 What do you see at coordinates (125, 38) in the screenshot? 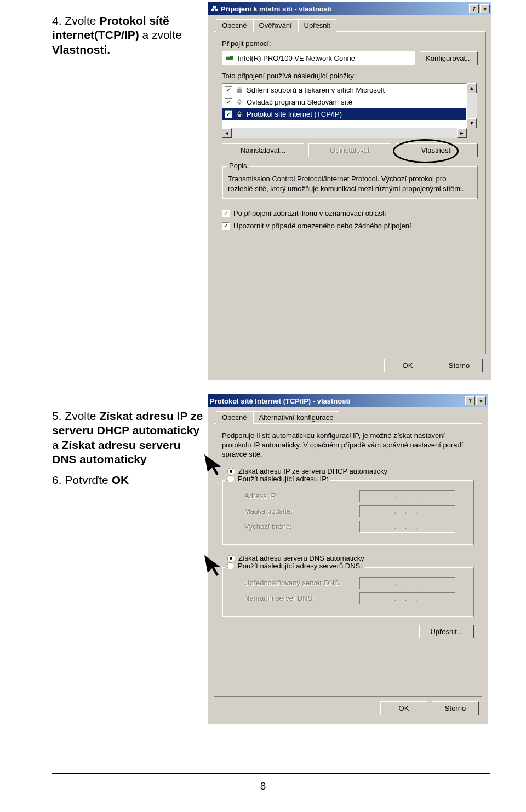
I see `step4-instruction: 4. Zvolte Protokol sítě internet(TCP/IP)…` at bounding box center [125, 38].